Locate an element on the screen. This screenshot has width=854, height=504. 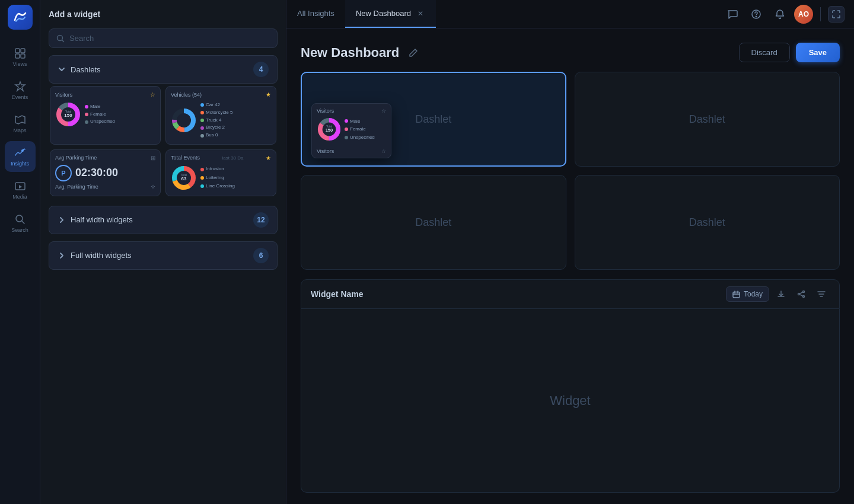
dashlet-visitors-star: ☆ is located at coordinates (153, 95).